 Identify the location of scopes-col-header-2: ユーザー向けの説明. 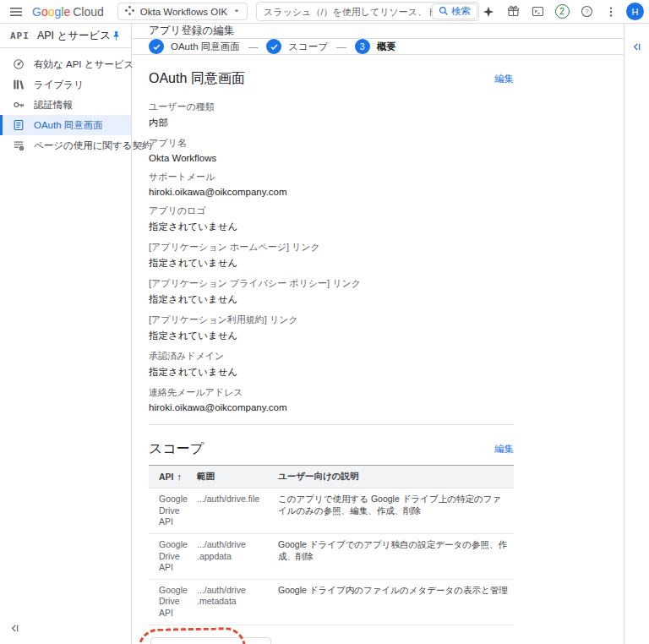
(395, 477).